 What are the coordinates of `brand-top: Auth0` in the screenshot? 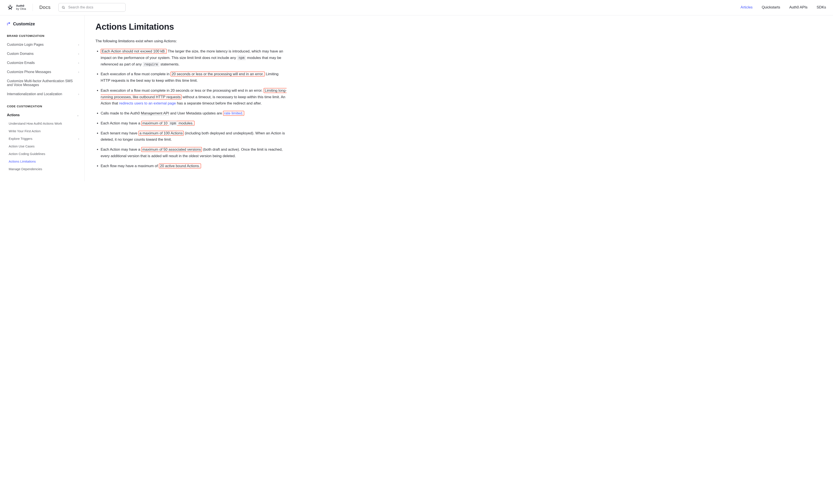 It's located at (21, 6).